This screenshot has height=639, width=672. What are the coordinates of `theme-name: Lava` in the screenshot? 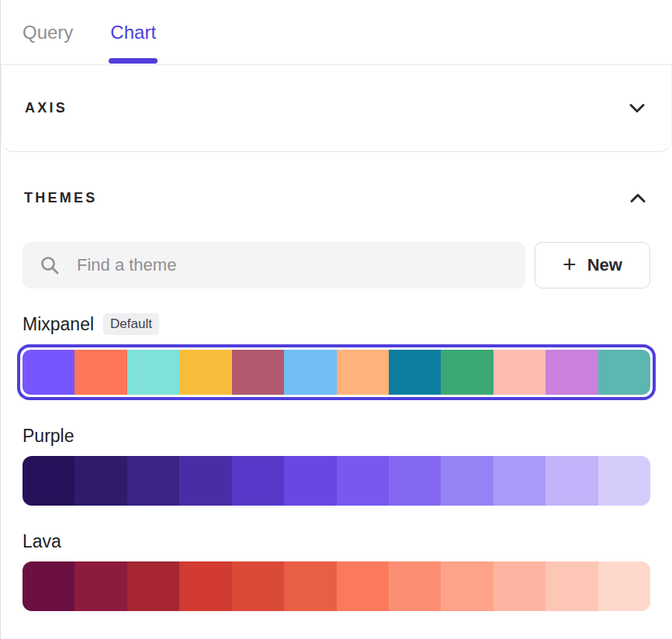 It's located at (42, 541).